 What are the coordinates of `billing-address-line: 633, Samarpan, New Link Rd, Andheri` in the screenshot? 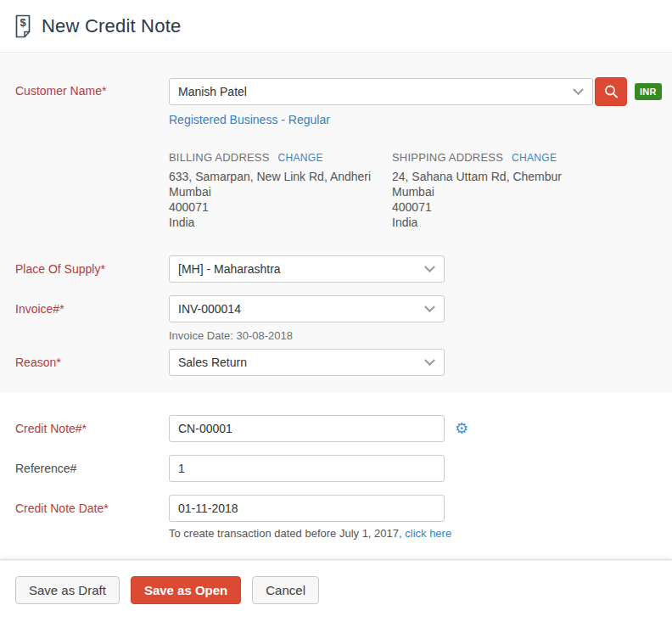 It's located at (280, 177).